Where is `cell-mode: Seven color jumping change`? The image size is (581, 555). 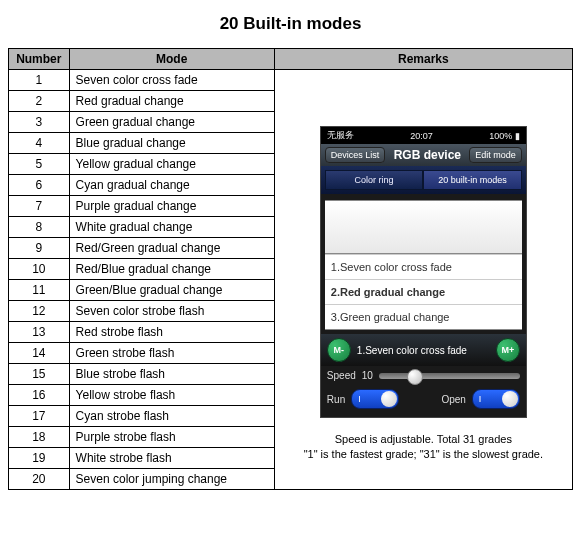
cell-mode: Seven color jumping change is located at coordinates (172, 480).